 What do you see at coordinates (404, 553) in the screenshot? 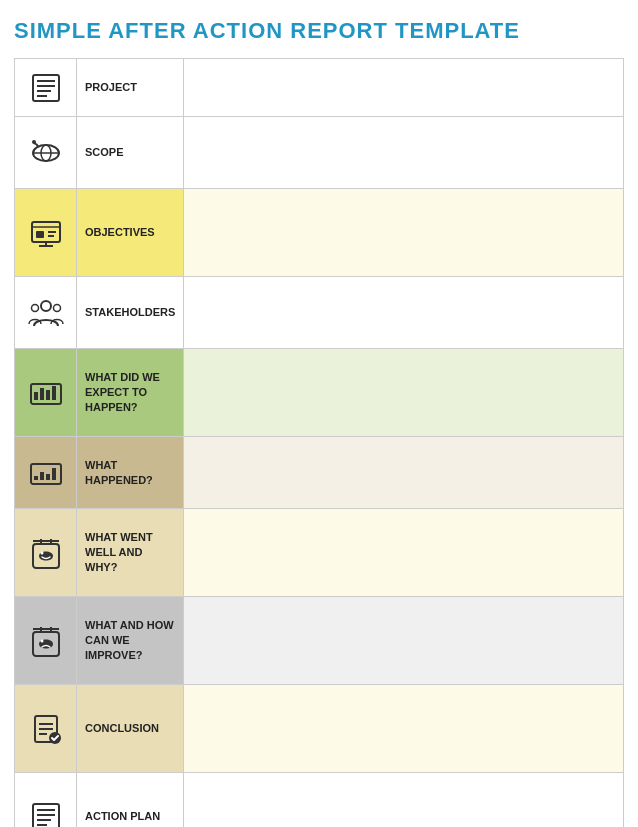
I see `content-cell-went-well` at bounding box center [404, 553].